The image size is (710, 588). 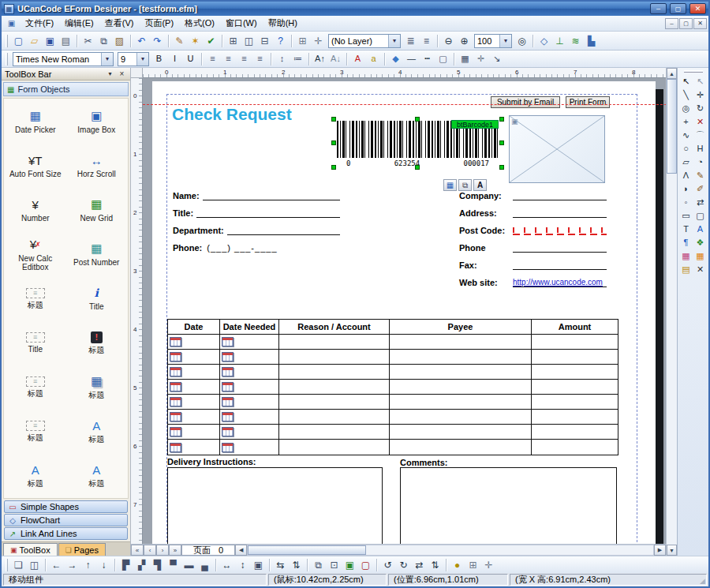 What do you see at coordinates (120, 41) in the screenshot?
I see `paste-icon: ▨` at bounding box center [120, 41].